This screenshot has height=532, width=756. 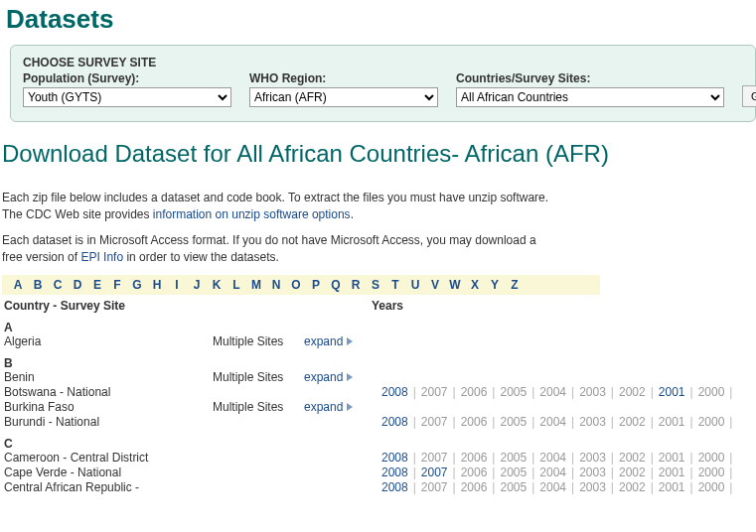 What do you see at coordinates (217, 285) in the screenshot?
I see `alpha-link-k: K` at bounding box center [217, 285].